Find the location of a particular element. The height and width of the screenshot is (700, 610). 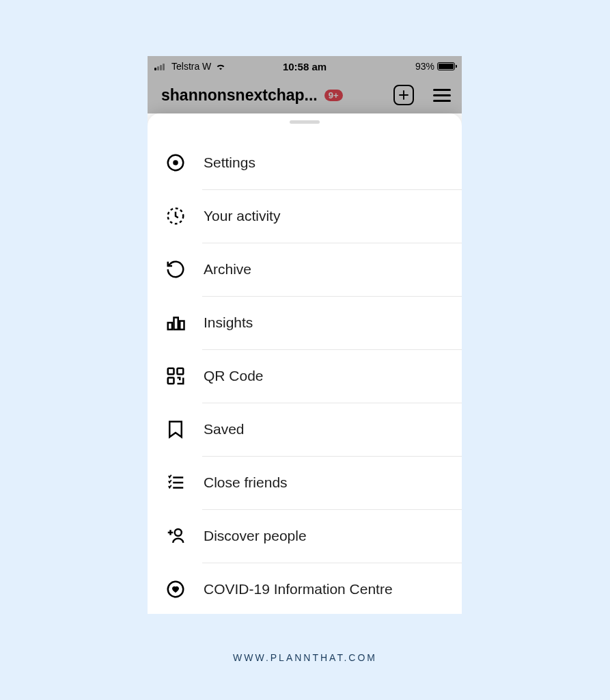

menu-item-settings: Settings is located at coordinates (305, 163).